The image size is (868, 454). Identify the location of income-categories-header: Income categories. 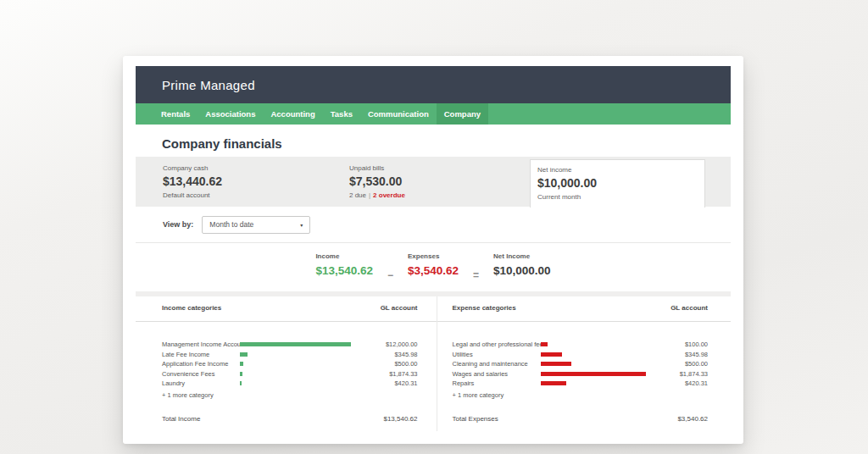
(192, 308).